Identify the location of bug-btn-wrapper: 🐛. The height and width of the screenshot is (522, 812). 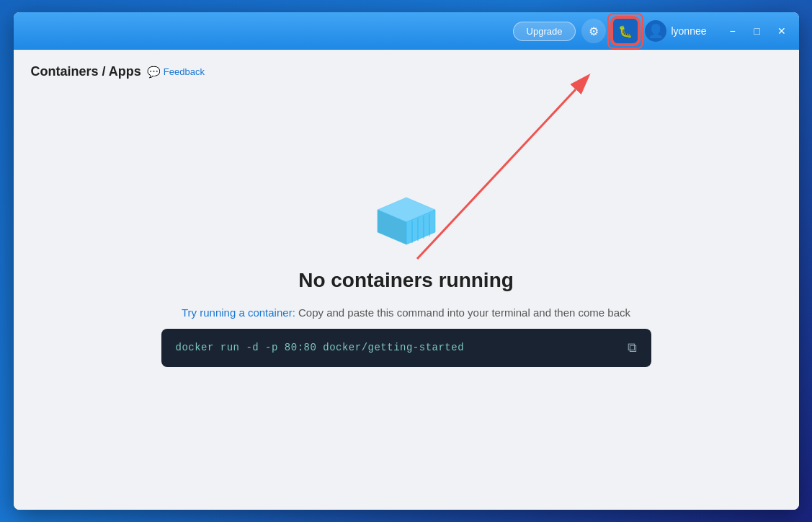
(625, 31).